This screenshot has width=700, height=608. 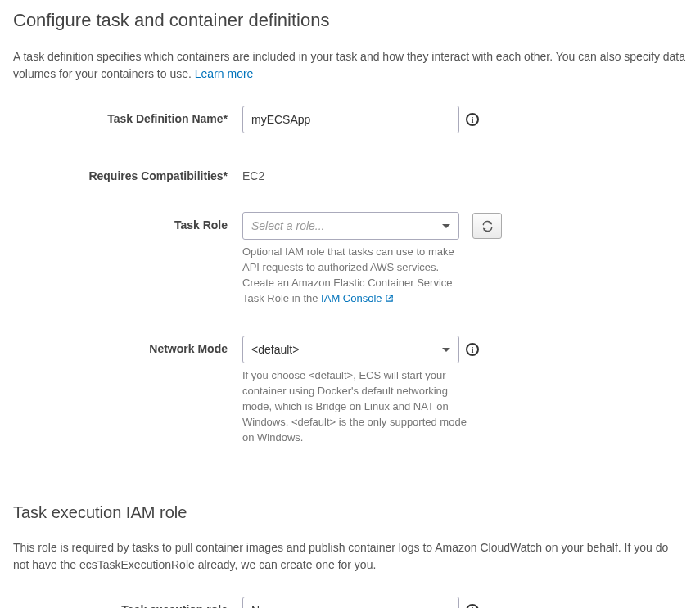 What do you see at coordinates (349, 65) in the screenshot?
I see `section-configure-desc-text: A task definition specifies which contai…` at bounding box center [349, 65].